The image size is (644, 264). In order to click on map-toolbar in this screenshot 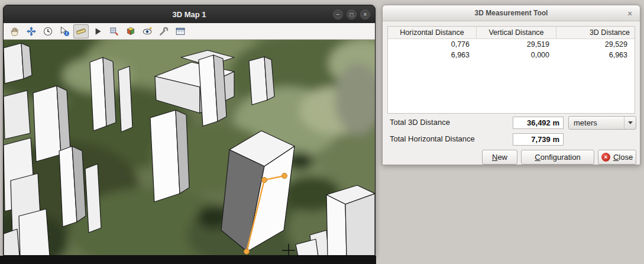, I will do `click(189, 31)`.